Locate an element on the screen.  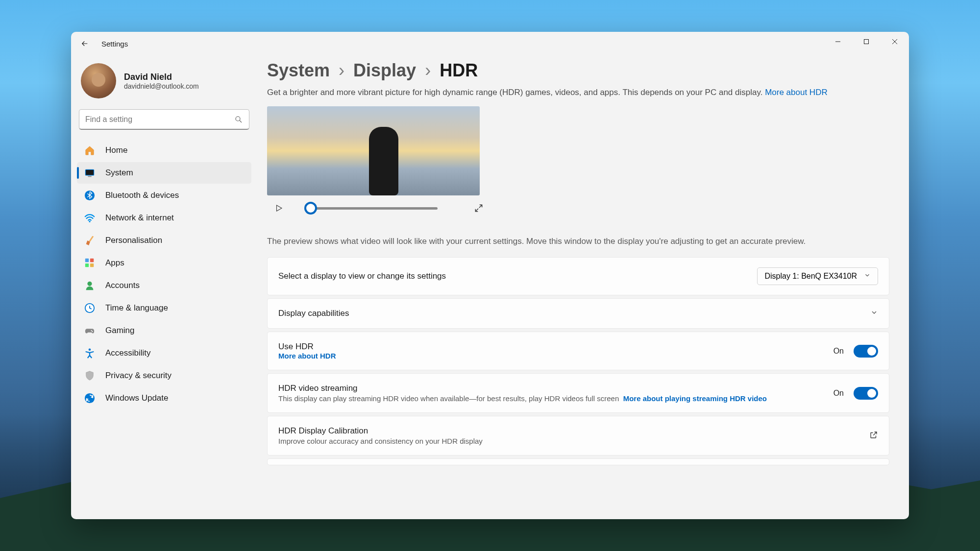
sidebar-item-accessibility: Accessibility is located at coordinates (164, 353).